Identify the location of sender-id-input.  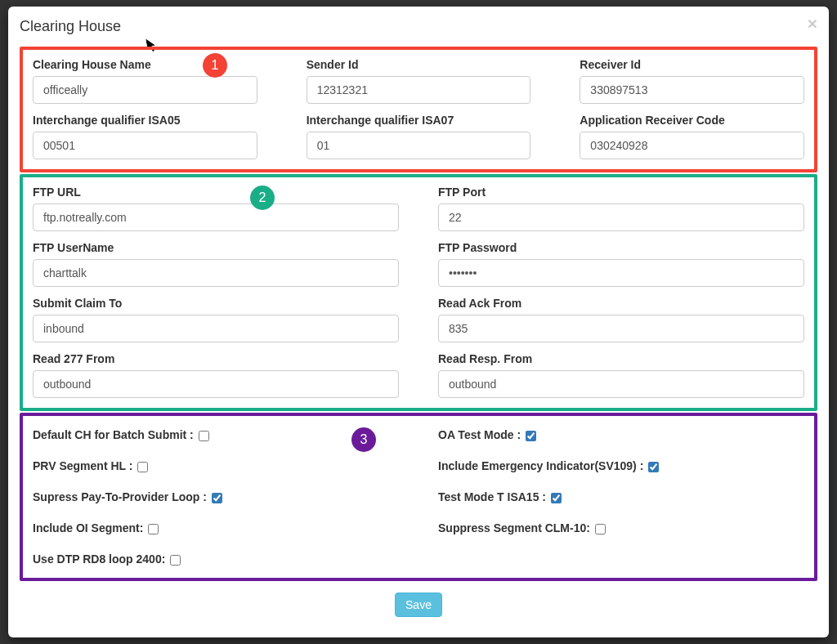
(418, 90).